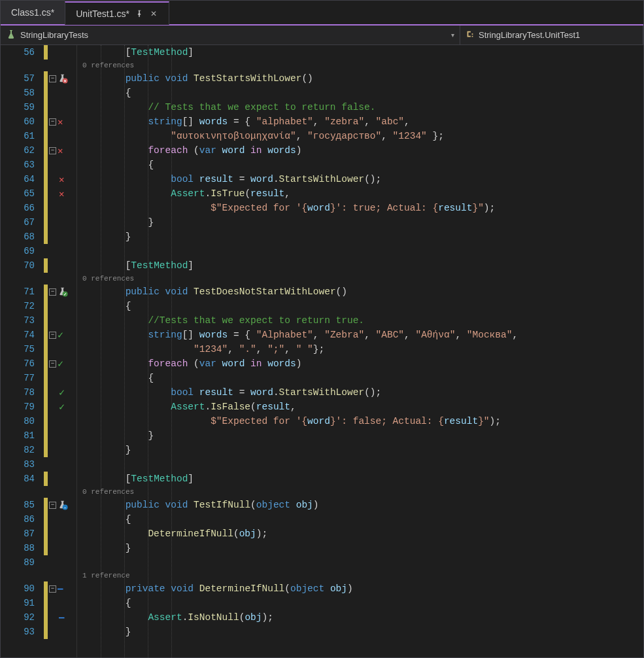  Describe the element at coordinates (18, 165) in the screenshot. I see `line-number: 63` at that location.